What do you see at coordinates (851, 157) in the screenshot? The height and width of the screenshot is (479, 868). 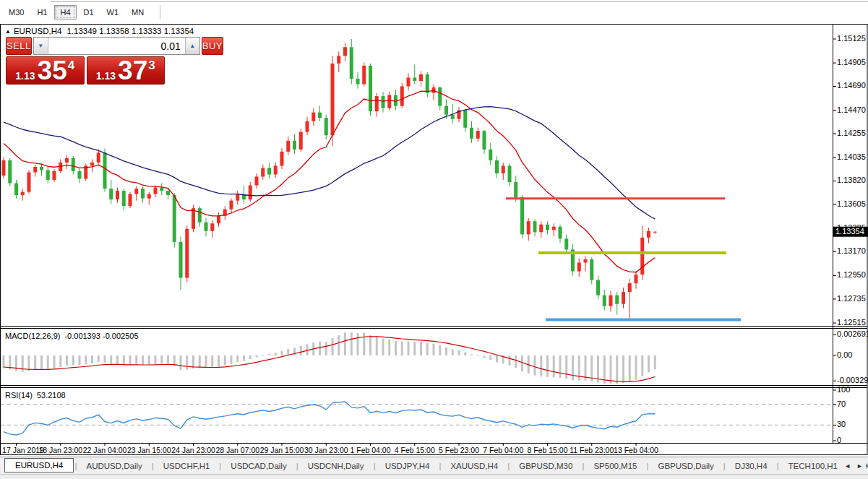 I see `svg-text: 1.14035` at bounding box center [851, 157].